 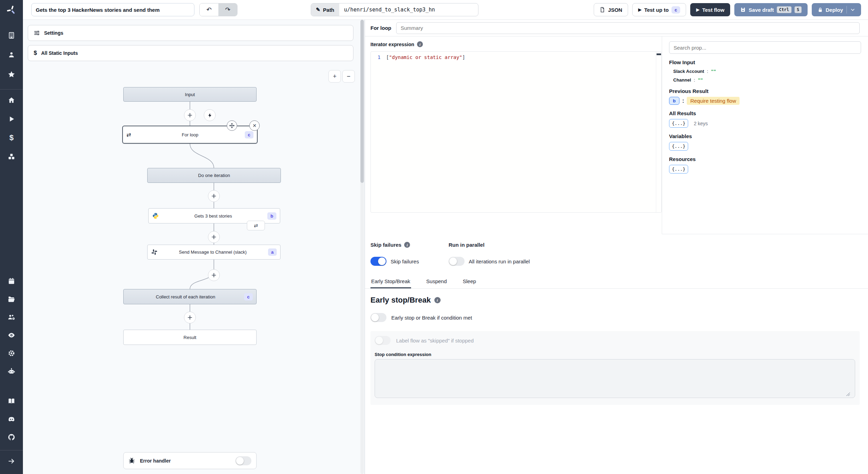 What do you see at coordinates (232, 126) in the screenshot?
I see `move-node-button` at bounding box center [232, 126].